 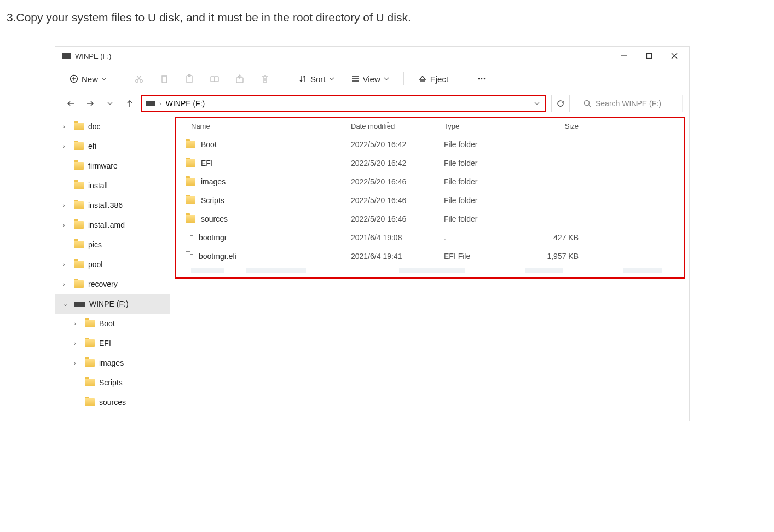 I want to click on share-button, so click(x=240, y=79).